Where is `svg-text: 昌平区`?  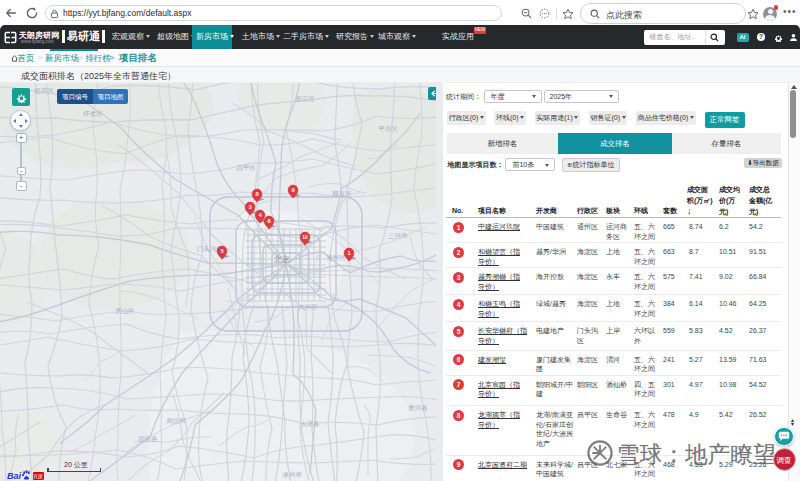
svg-text: 昌平区 is located at coordinates (246, 168).